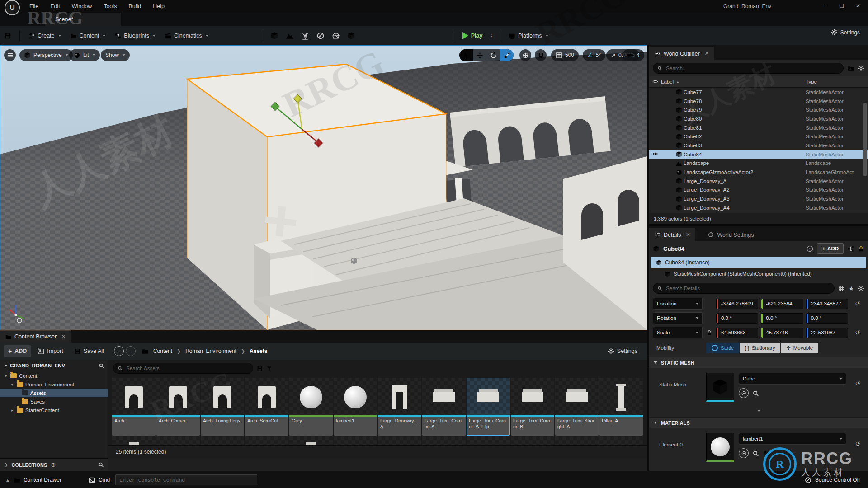 The height and width of the screenshot is (488, 868). Describe the element at coordinates (799, 348) in the screenshot. I see `mobility-movable: ✢Movable` at that location.